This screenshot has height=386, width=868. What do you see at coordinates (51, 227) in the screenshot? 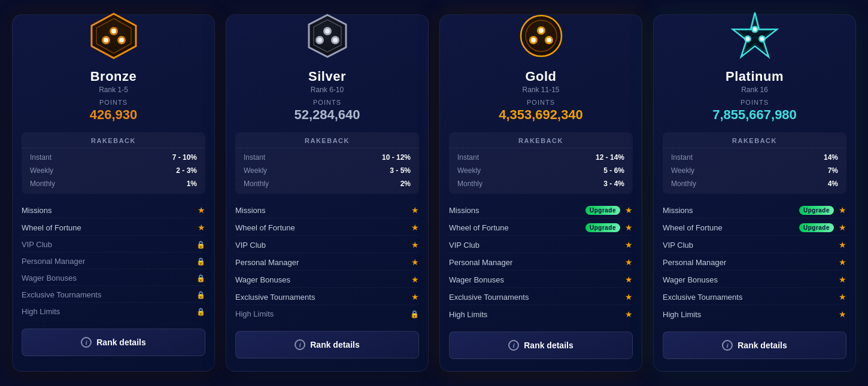
I see `feature-name: Wheel of Fortune` at bounding box center [51, 227].